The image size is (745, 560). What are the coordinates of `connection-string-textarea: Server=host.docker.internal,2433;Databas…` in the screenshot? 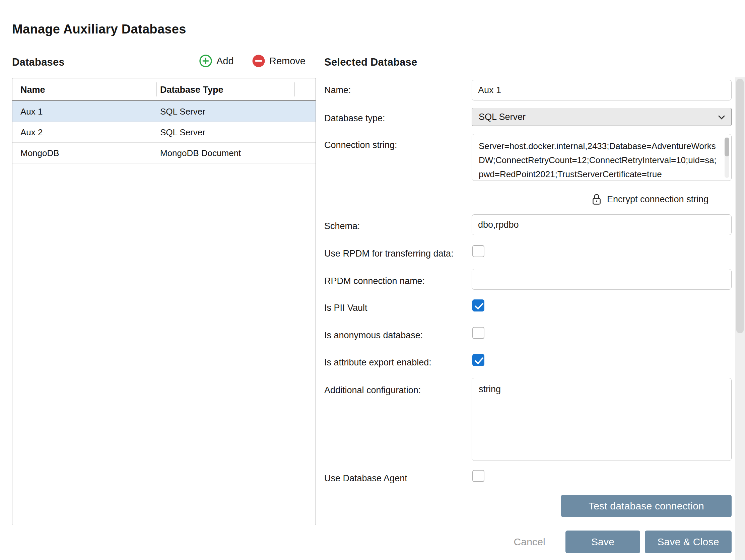 It's located at (602, 158).